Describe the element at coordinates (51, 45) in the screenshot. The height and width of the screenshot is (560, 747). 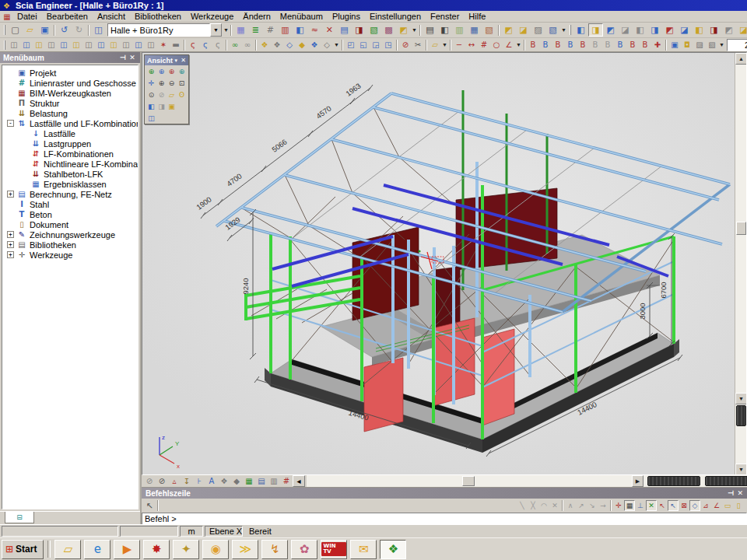
I see `auswahl-4-icon: ◫` at that location.